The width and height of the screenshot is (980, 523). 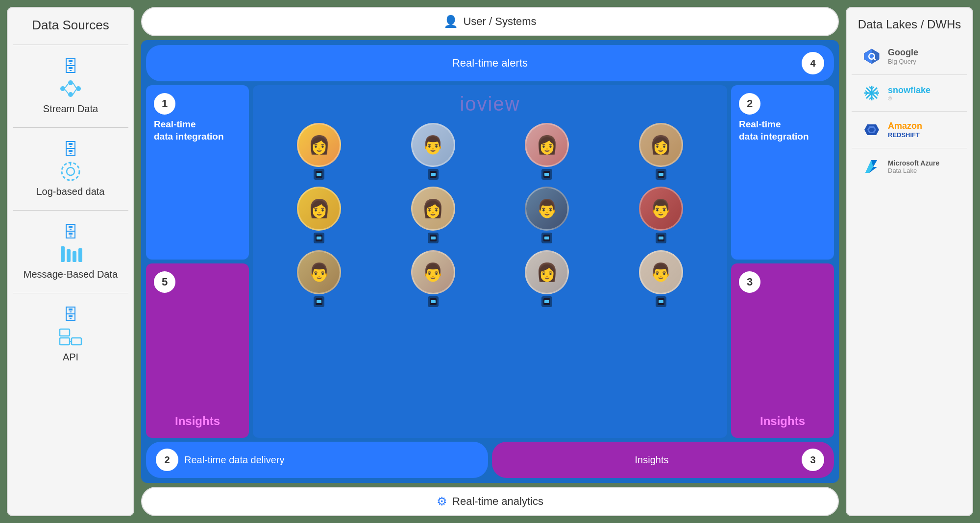 I want to click on panel-2-text: Real-timedata integration, so click(x=783, y=130).